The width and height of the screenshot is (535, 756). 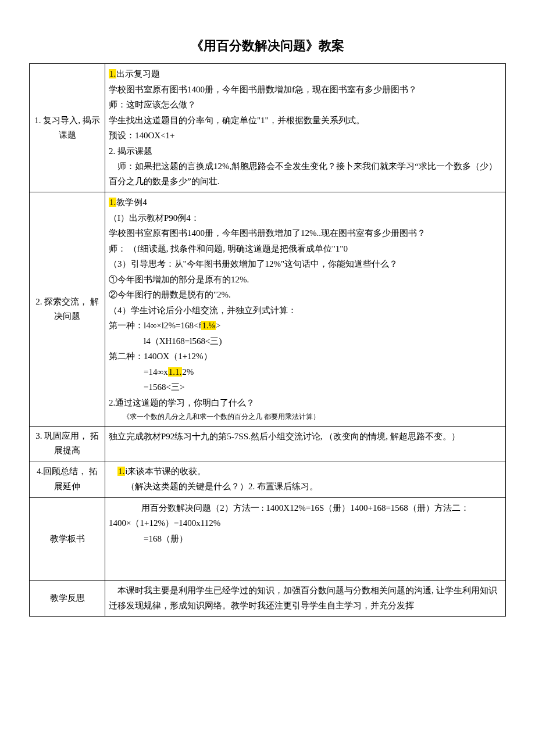 What do you see at coordinates (202, 310) in the screenshot?
I see `line-text: （4）学生讨论后分小组交流，并独立列式计算：` at bounding box center [202, 310].